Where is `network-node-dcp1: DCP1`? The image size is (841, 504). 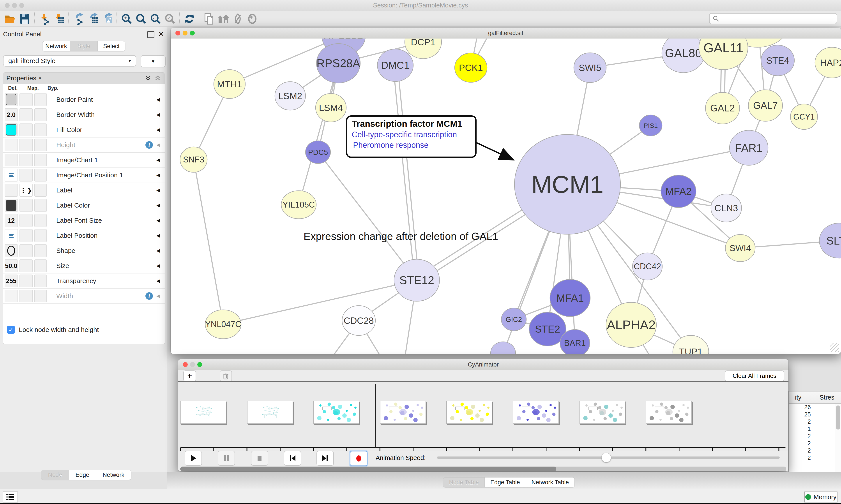
network-node-dcp1: DCP1 is located at coordinates (423, 49).